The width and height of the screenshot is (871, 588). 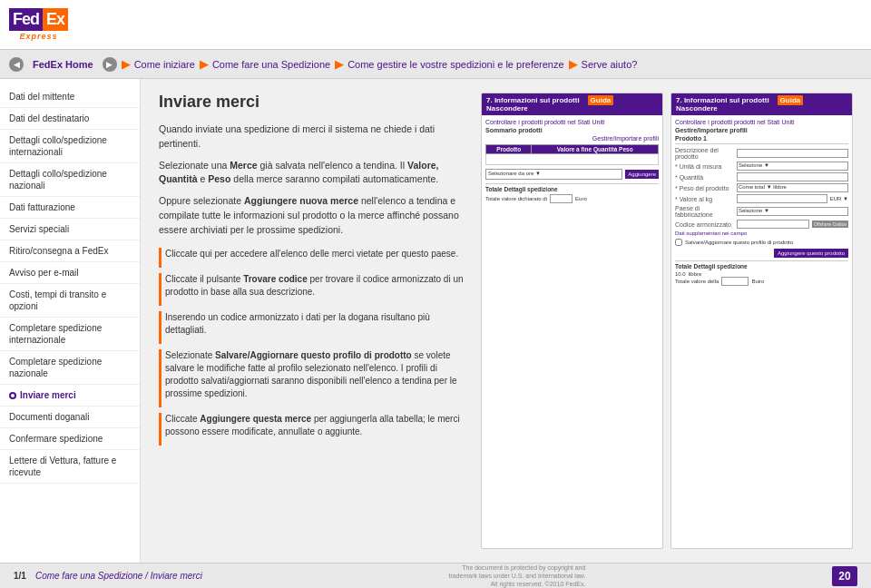 I want to click on ss1-select-dropdown: Selezionare da ore ▼, so click(x=553, y=174).